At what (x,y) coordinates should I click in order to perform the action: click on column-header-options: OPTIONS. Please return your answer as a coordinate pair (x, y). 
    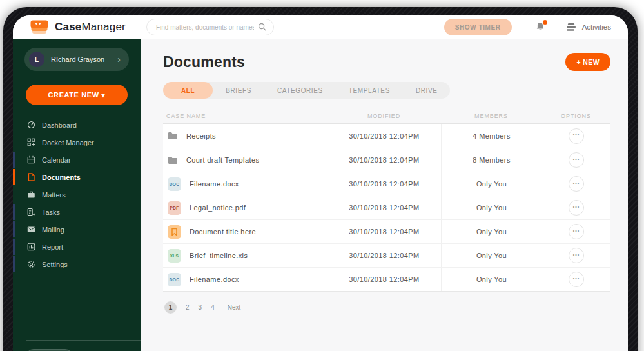
    Looking at the image, I should click on (576, 116).